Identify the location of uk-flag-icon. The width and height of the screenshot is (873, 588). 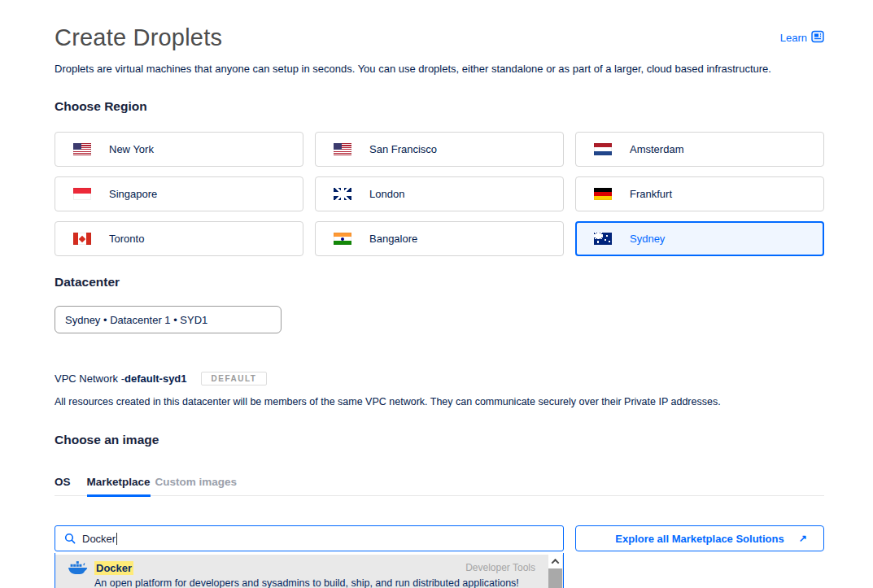
(343, 194).